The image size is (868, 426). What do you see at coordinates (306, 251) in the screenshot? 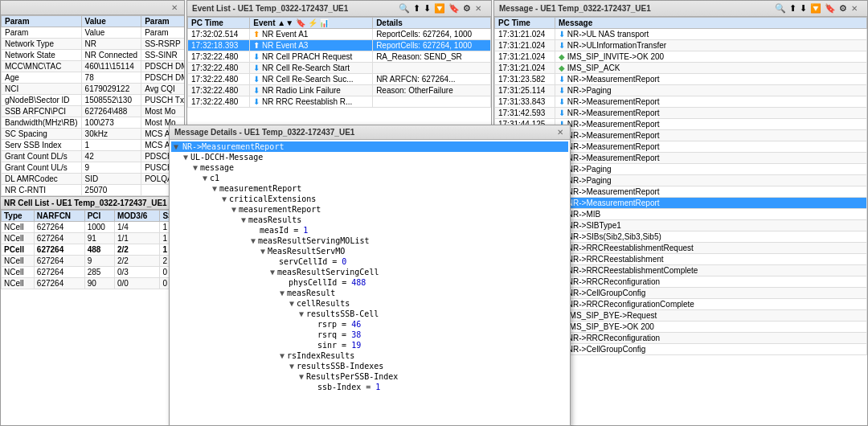
I see `tree-node-label: MeasResultServMO` at bounding box center [306, 251].